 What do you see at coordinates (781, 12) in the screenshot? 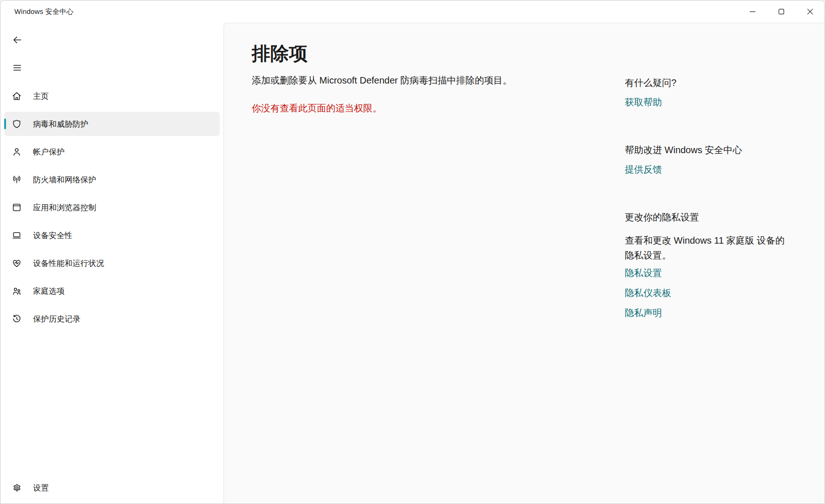
I see `window-controls` at bounding box center [781, 12].